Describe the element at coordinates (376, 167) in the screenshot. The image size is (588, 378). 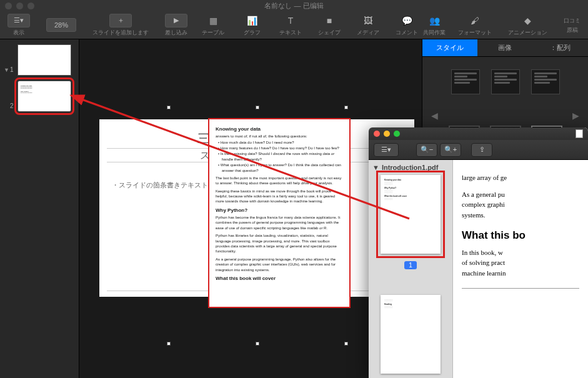
I see `disclosure-icon: ▼` at that location.